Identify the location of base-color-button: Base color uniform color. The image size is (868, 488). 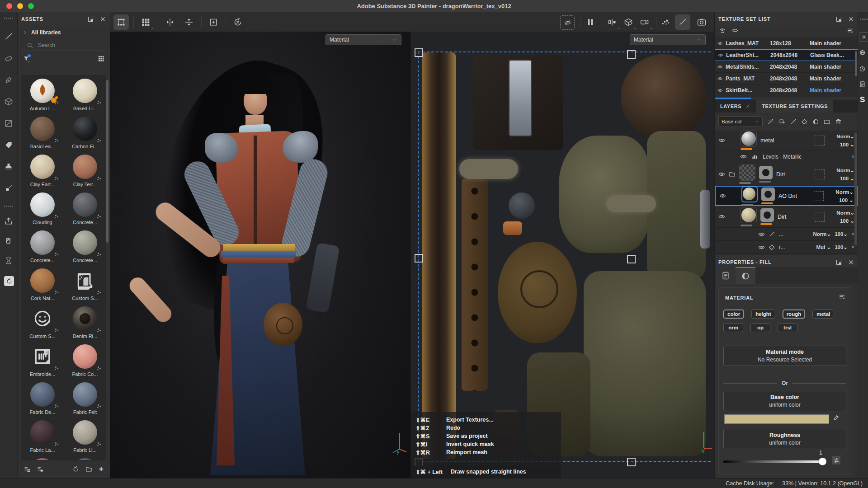
(785, 401).